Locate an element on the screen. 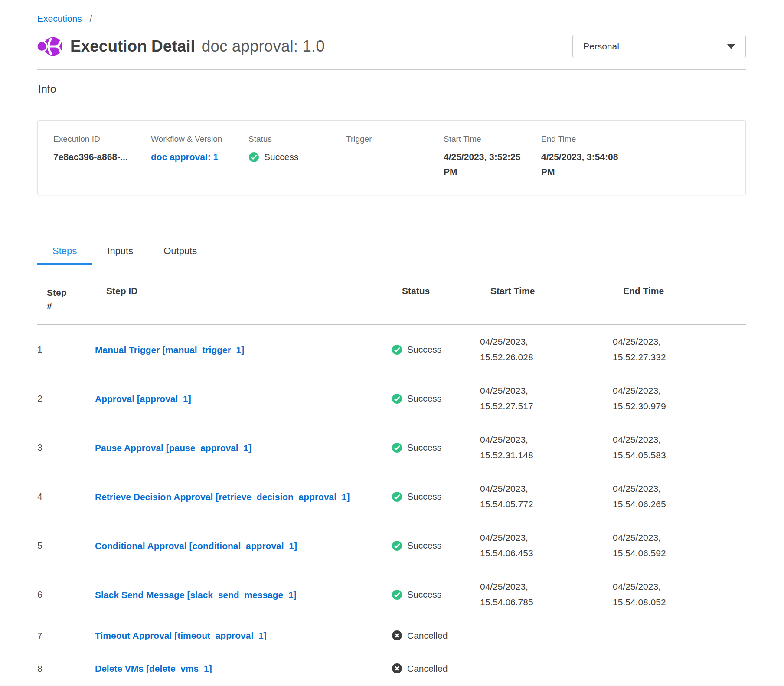 The height and width of the screenshot is (686, 784). table-row: 7Timeout Approval [timeout_approval_1]Ca… is located at coordinates (392, 636).